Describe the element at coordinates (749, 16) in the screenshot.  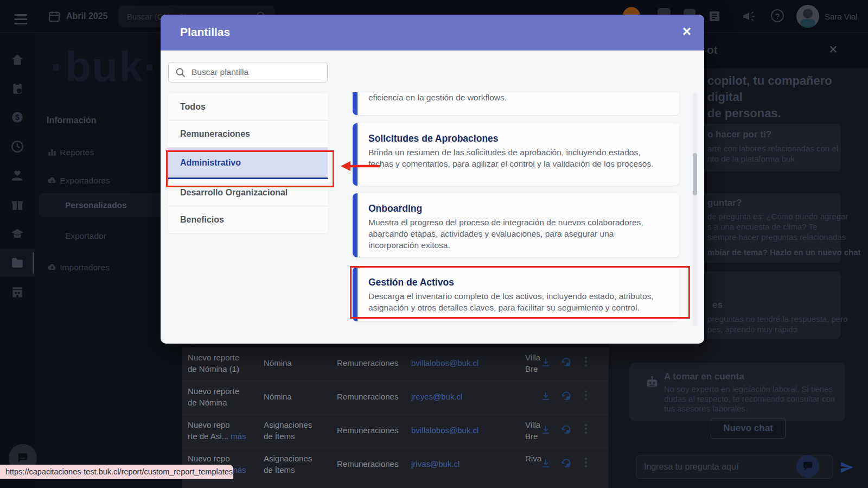
I see `megaphone-icon` at that location.